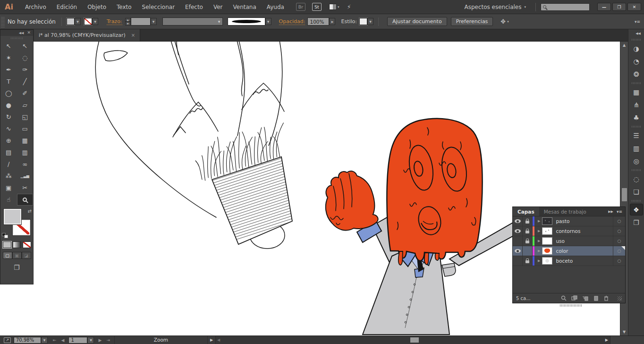 Image resolution: width=644 pixels, height=344 pixels. I want to click on horizontal-scrollbar: ◀ ▶, so click(413, 340).